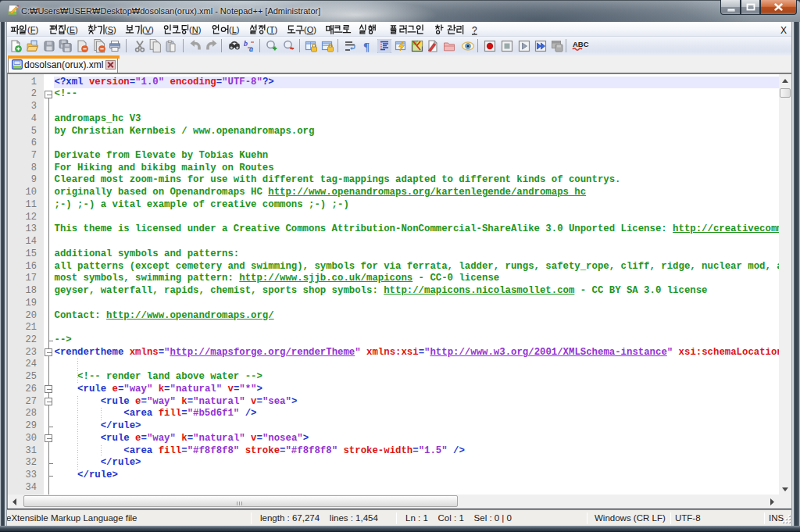  What do you see at coordinates (234, 30) in the screenshot?
I see `svg-text: (L)` at bounding box center [234, 30].